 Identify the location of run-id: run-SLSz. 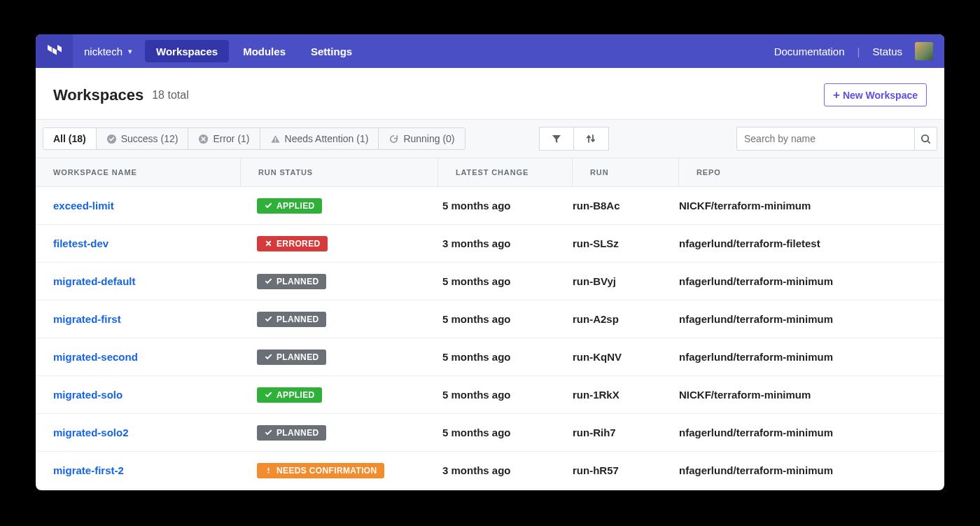
(626, 244).